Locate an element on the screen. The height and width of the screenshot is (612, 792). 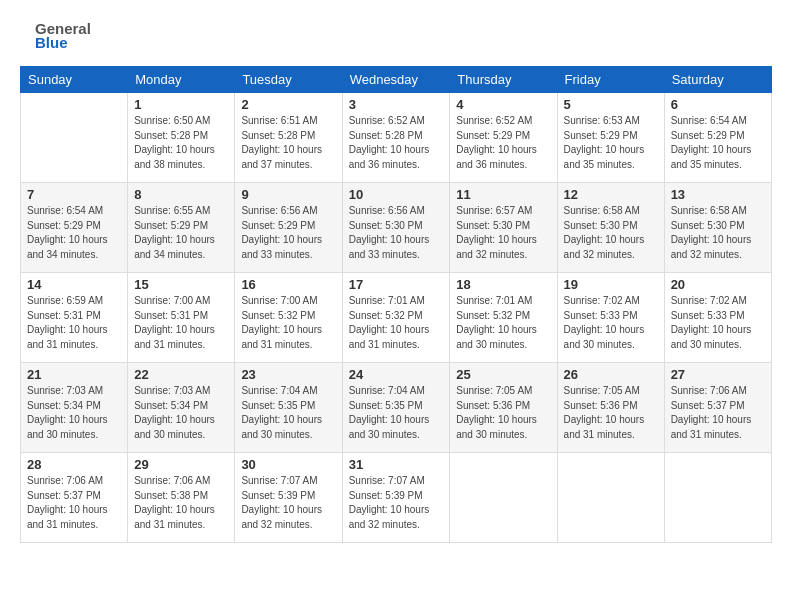
calendar-day-29: 29Sunrise: 7:06 AMSunset: 5:38 PMDayligh… is located at coordinates (182, 498).